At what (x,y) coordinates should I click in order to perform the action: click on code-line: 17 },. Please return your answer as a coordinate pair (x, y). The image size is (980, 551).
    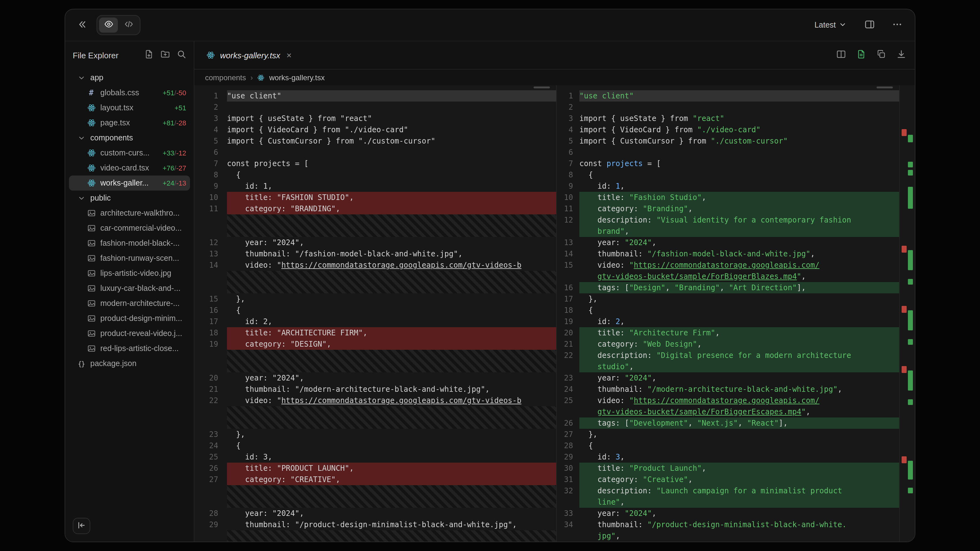
    Looking at the image, I should click on (728, 299).